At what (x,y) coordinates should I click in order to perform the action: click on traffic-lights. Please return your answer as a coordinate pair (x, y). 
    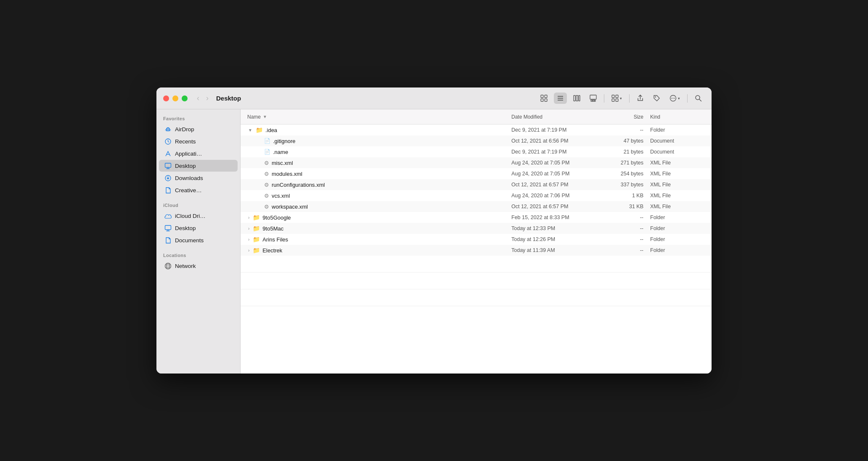
    Looking at the image, I should click on (175, 98).